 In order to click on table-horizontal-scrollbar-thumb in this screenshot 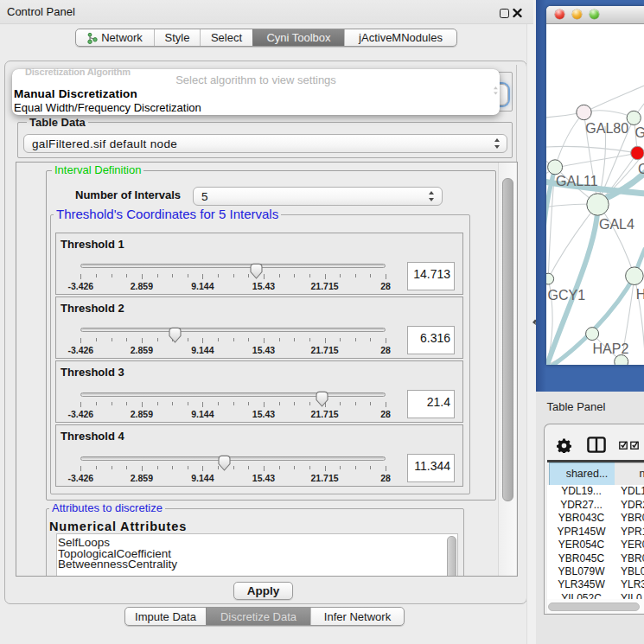, I will do `click(594, 607)`.